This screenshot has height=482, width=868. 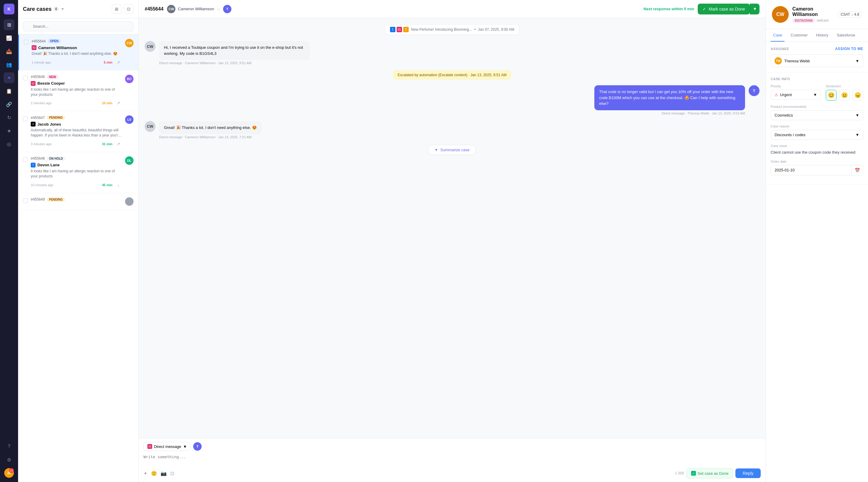 What do you see at coordinates (41, 144) in the screenshot?
I see `case-time-2: 3 minutes ago` at bounding box center [41, 144].